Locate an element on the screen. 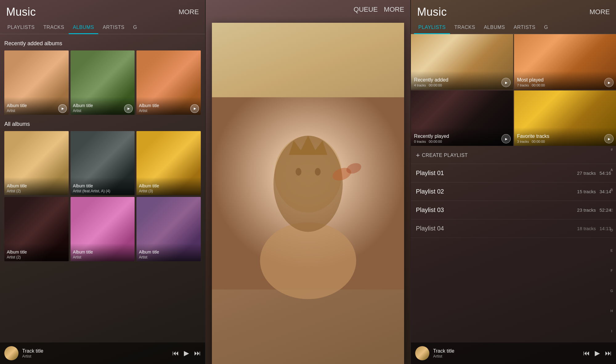 Image resolution: width=616 pixels, height=364 pixels. album-4-artist: Artist (2) is located at coordinates (36, 257).